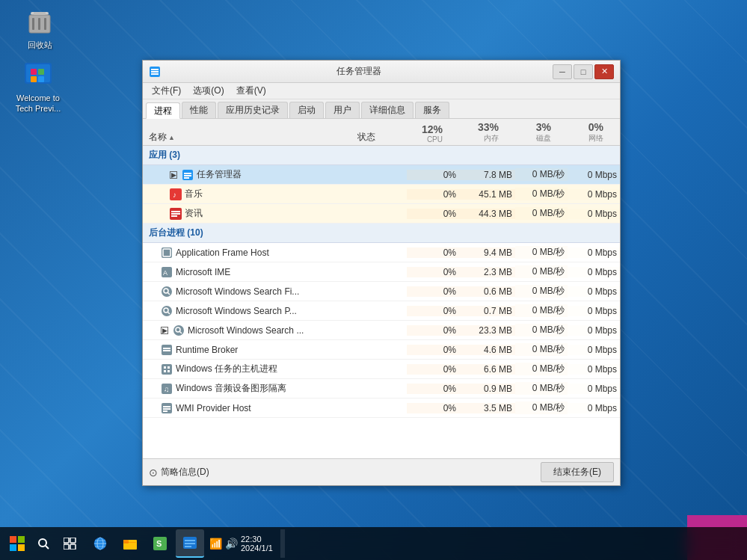 The width and height of the screenshot is (747, 560). What do you see at coordinates (381, 194) in the screenshot?
I see `table-row: ♪ 音乐 0% 45.1 MB 0 MB/秒 0 Mbps` at bounding box center [381, 194].